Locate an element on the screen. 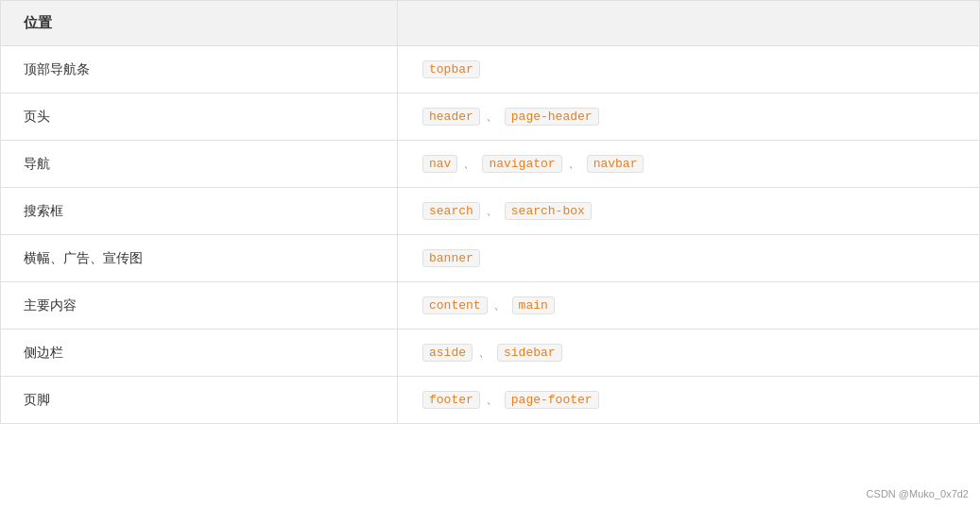 The width and height of the screenshot is (980, 507). table-row: 横幅、广告、宣传图banner is located at coordinates (490, 259).